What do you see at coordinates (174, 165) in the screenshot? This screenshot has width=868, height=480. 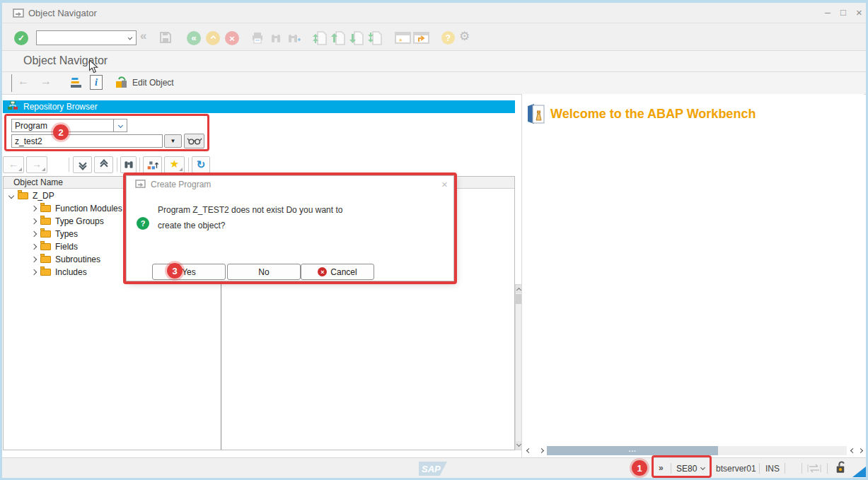 I see `favorites-button: ★` at bounding box center [174, 165].